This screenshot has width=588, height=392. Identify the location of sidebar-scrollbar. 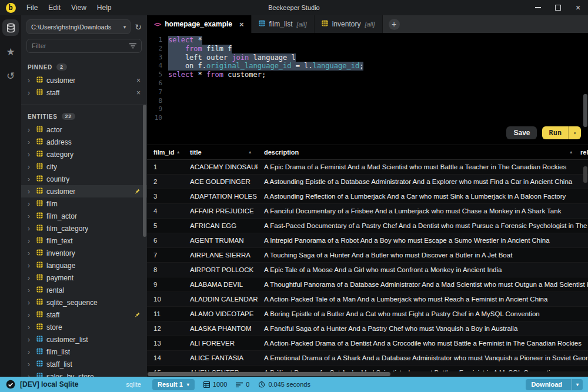
(145, 170).